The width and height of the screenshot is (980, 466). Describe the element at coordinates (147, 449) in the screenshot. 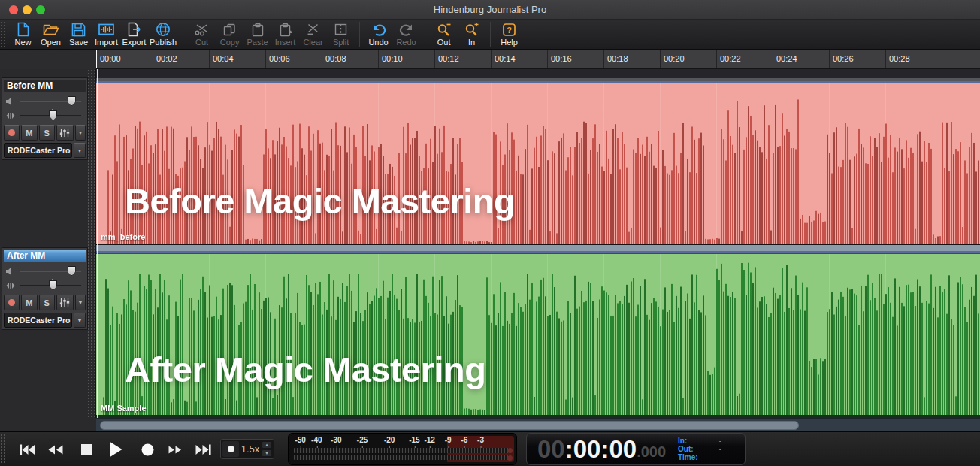

I see `record-button` at that location.